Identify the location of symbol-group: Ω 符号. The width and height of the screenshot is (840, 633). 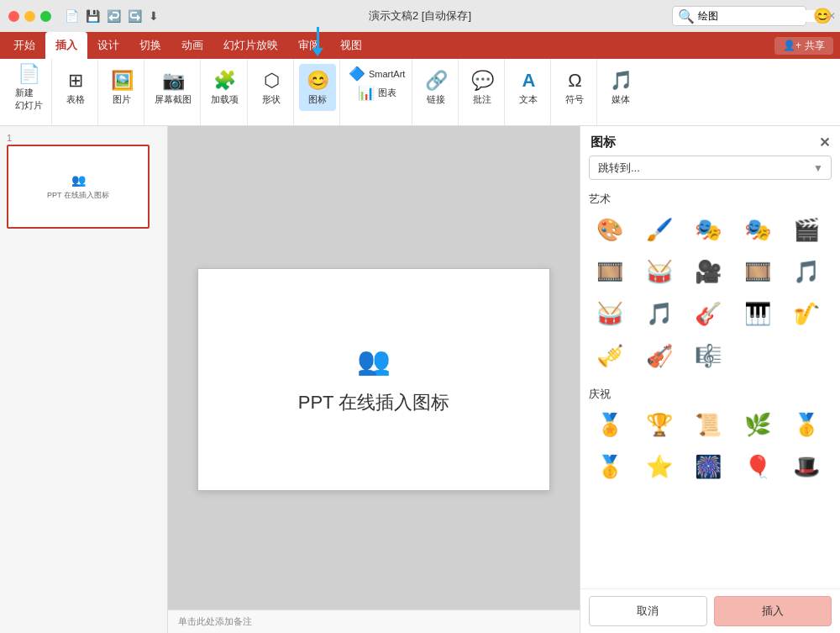
(575, 92).